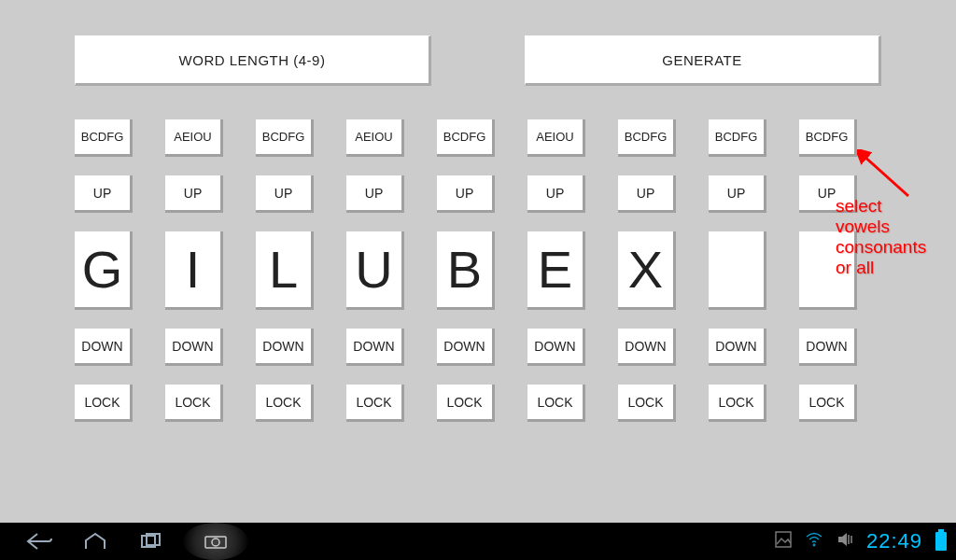 The height and width of the screenshot is (560, 956). What do you see at coordinates (881, 247) in the screenshot?
I see `annotation-line: consonants` at bounding box center [881, 247].